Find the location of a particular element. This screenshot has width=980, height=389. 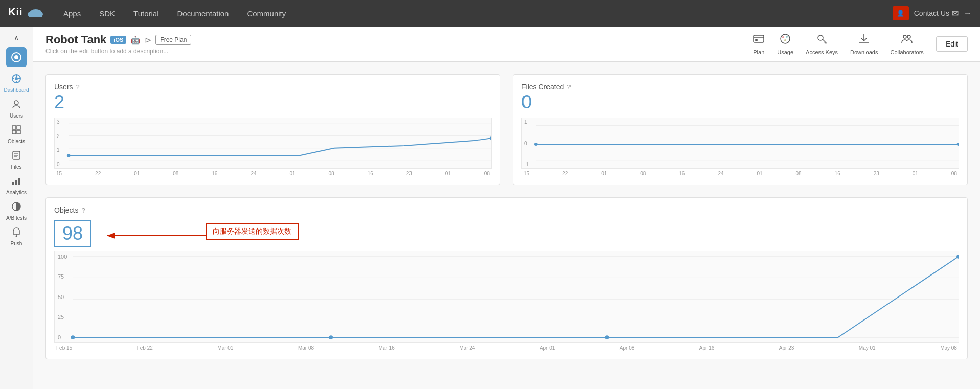

sidebar-item-files: Files is located at coordinates (16, 159).